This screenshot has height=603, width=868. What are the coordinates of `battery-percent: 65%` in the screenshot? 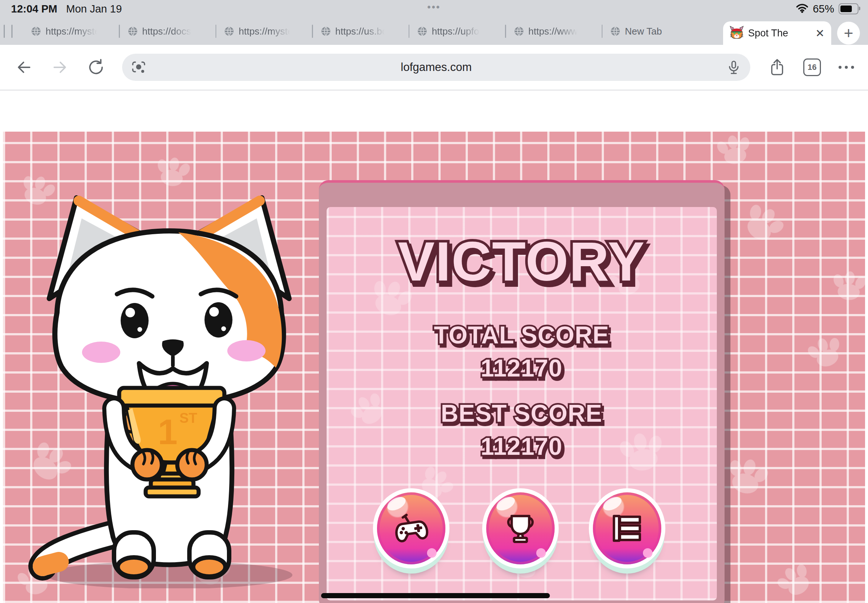 It's located at (823, 9).